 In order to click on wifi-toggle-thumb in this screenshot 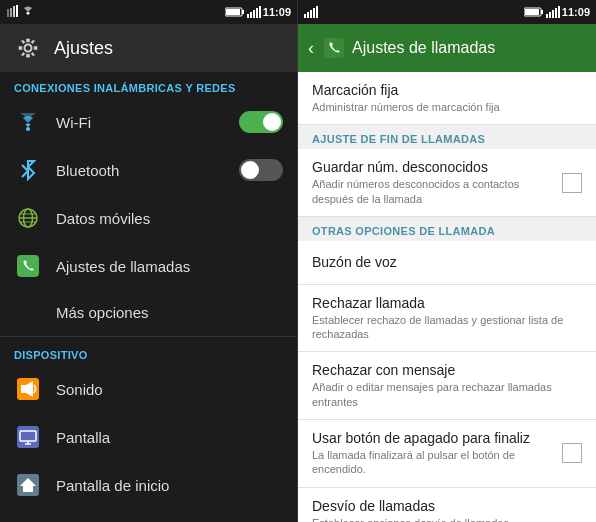, I will do `click(272, 122)`.